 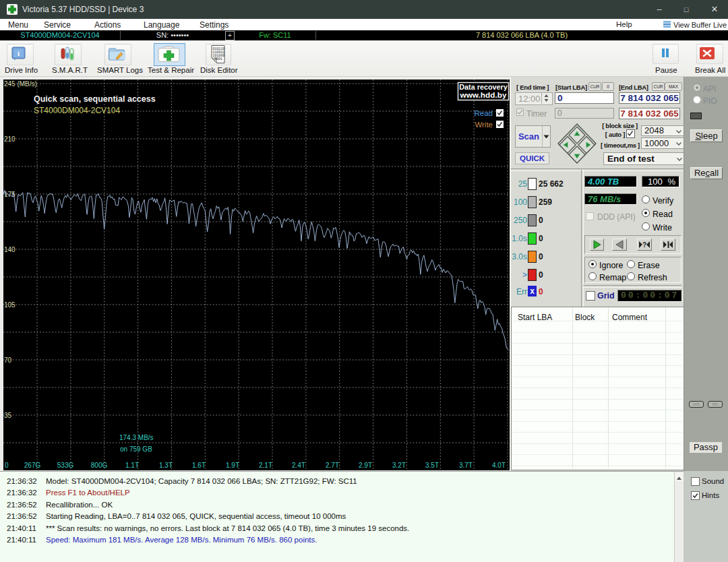 What do you see at coordinates (266, 465) in the screenshot?
I see `svg-text: 2.1T` at bounding box center [266, 465].